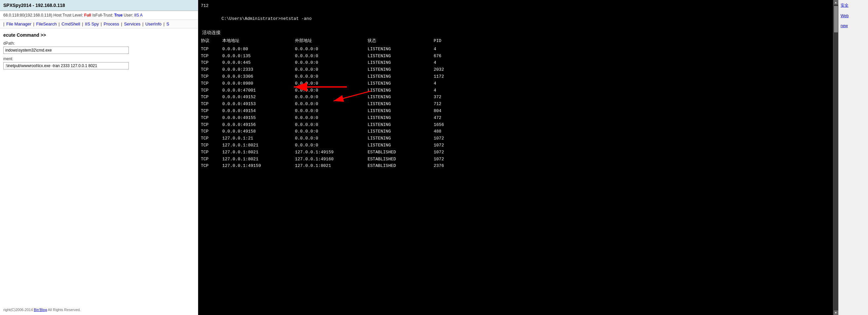 The width and height of the screenshot is (868, 315). What do you see at coordinates (447, 166) in the screenshot?
I see `row-pid: 2376` at bounding box center [447, 166].